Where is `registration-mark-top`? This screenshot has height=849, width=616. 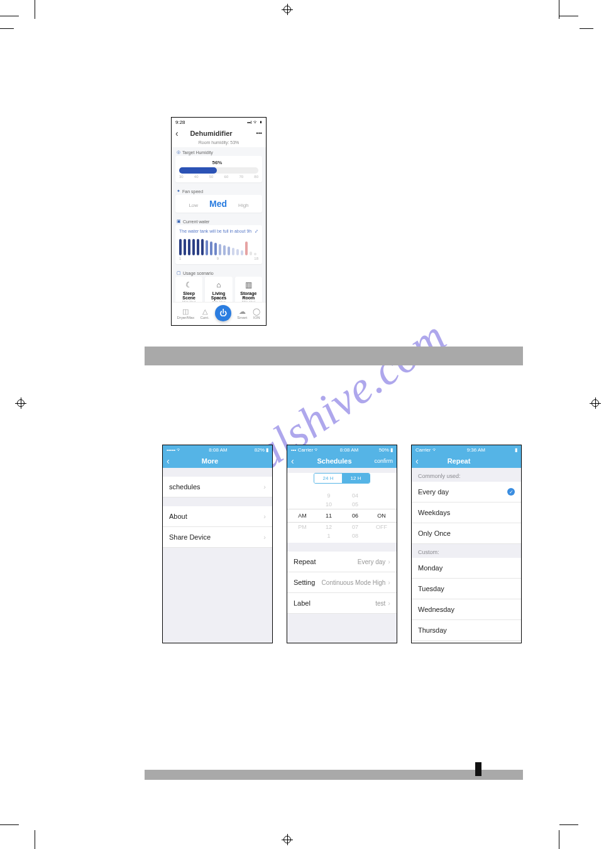 registration-mark-top is located at coordinates (287, 9).